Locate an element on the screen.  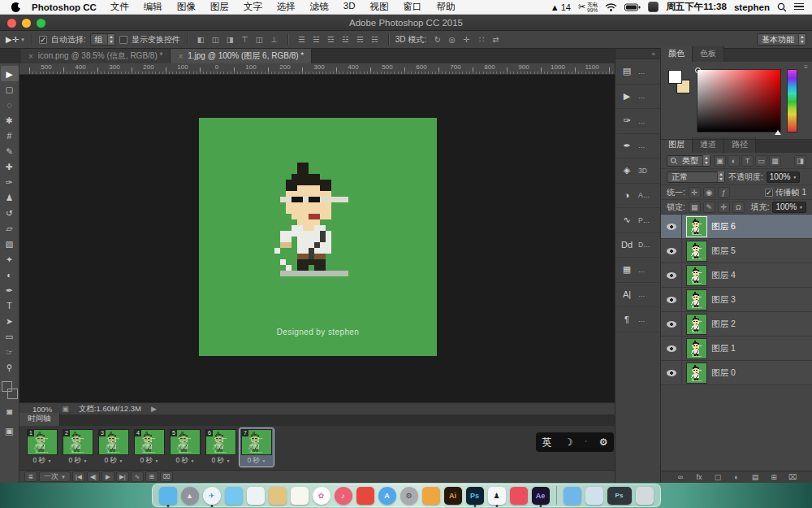
foreground-color-swatch is located at coordinates (6, 387).